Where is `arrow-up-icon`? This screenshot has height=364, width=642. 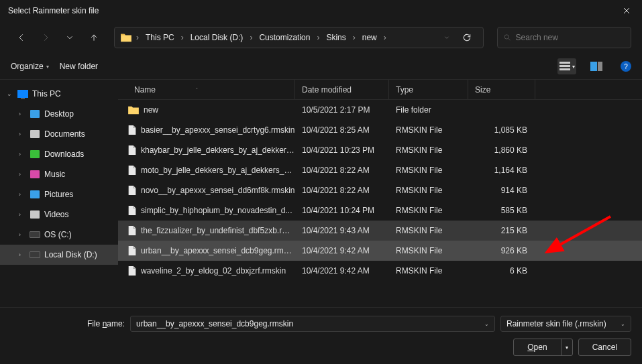
arrow-up-icon is located at coordinates (94, 38).